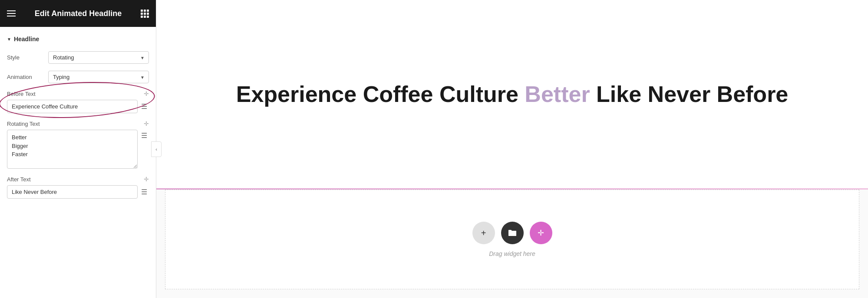 The height and width of the screenshot is (298, 868). I want to click on section-heading-label: Headline, so click(26, 39).